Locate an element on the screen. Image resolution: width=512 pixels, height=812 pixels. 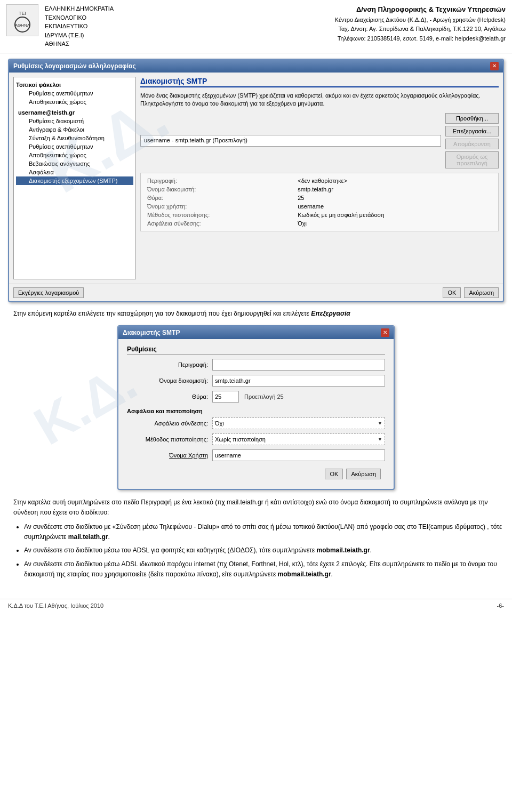
instruction2-intro: Στην καρτέλα αυτή συμπληρώνετε στο πεδίο… is located at coordinates (256, 508).